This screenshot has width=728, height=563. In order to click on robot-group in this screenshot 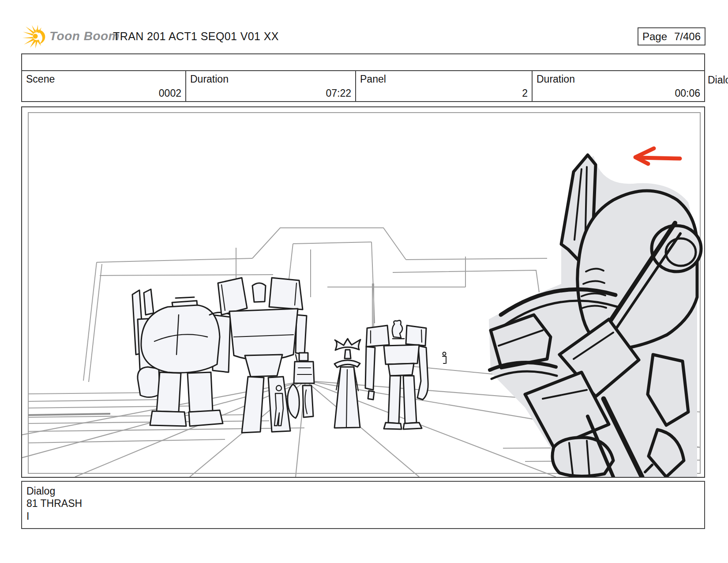, I will do `click(289, 355)`.